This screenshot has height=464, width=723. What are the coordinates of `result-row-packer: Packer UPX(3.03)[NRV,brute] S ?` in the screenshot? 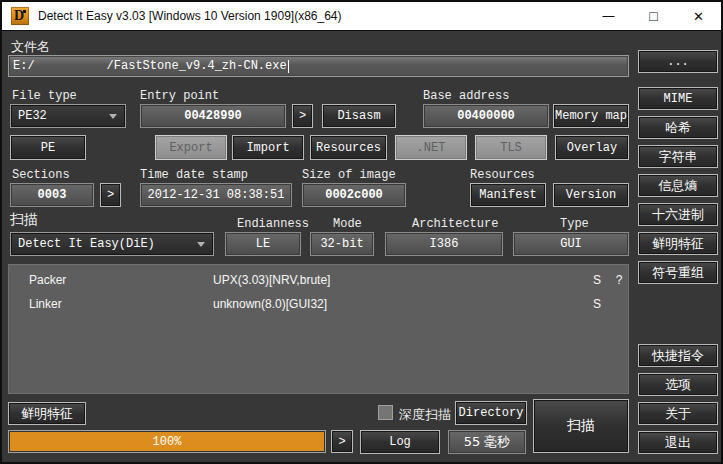 It's located at (318, 280).